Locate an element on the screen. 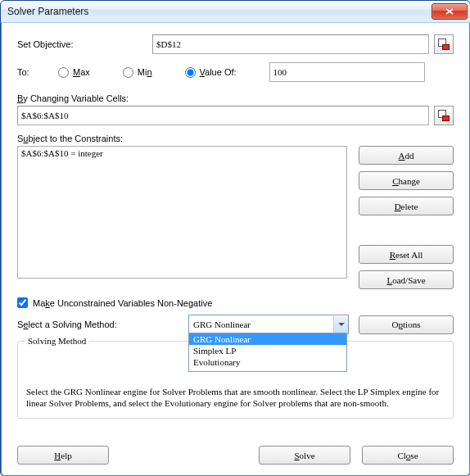  select-method-label: Select a Solving Method: is located at coordinates (97, 324).